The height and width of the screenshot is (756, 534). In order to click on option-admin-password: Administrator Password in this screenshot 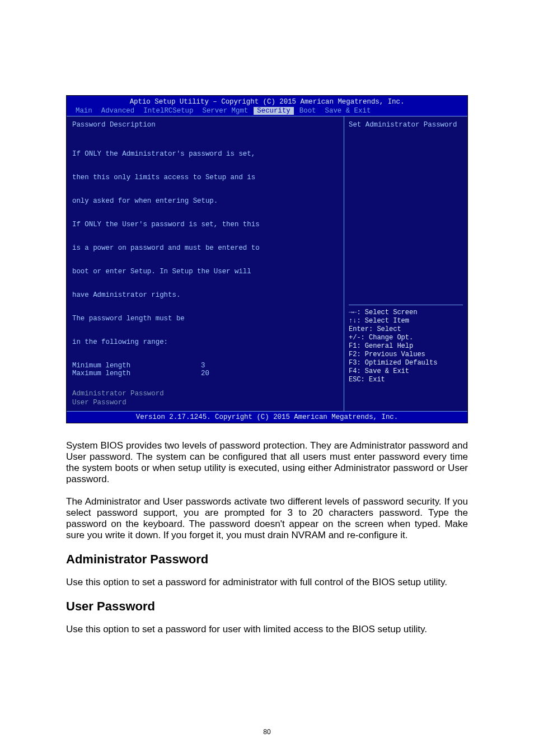, I will do `click(205, 394)`.